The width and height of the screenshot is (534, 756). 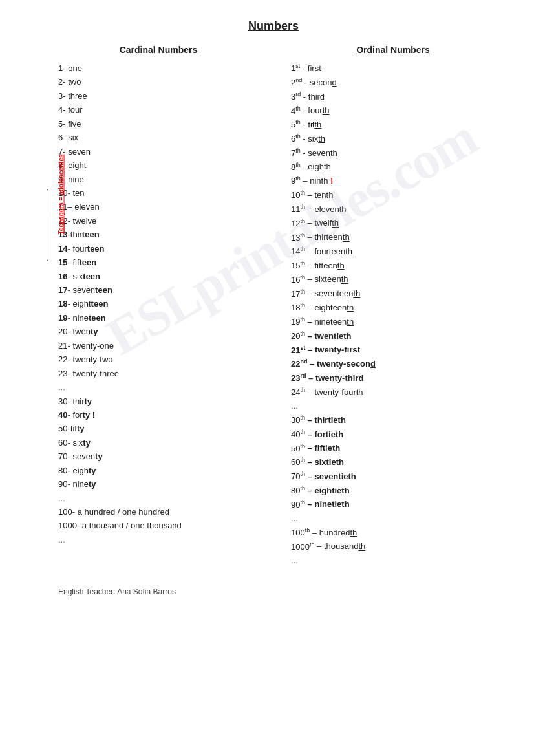 I want to click on ordinal-row: 1st - first, so click(x=400, y=69).